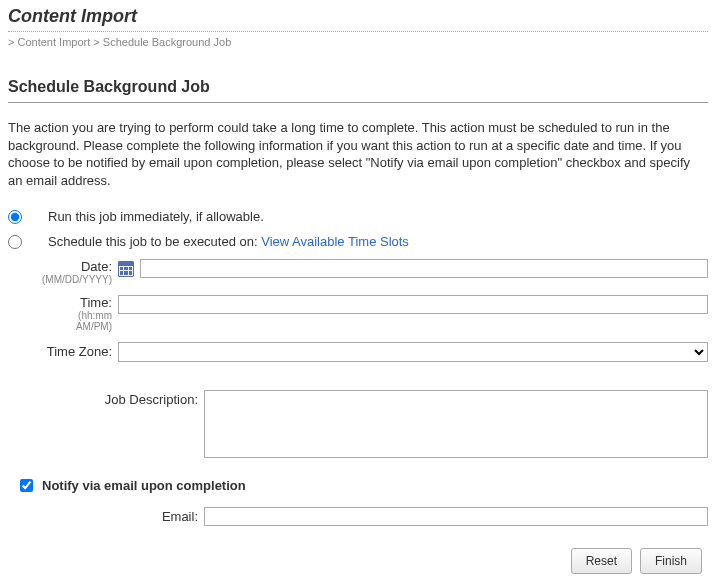 The image size is (716, 577). I want to click on breadcrumb-sep: >, so click(96, 42).